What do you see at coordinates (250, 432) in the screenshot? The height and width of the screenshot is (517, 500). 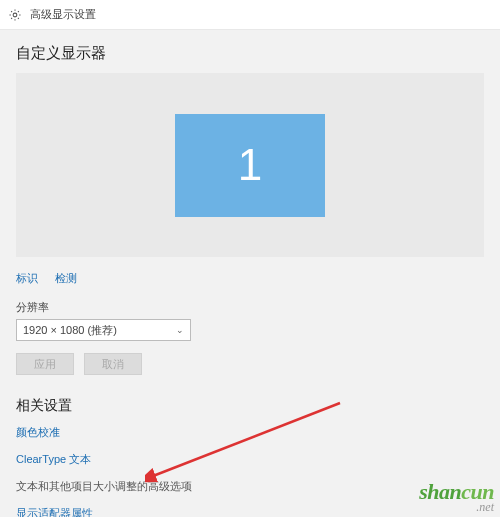 I see `color-calibration-link: 颜色校准` at bounding box center [250, 432].